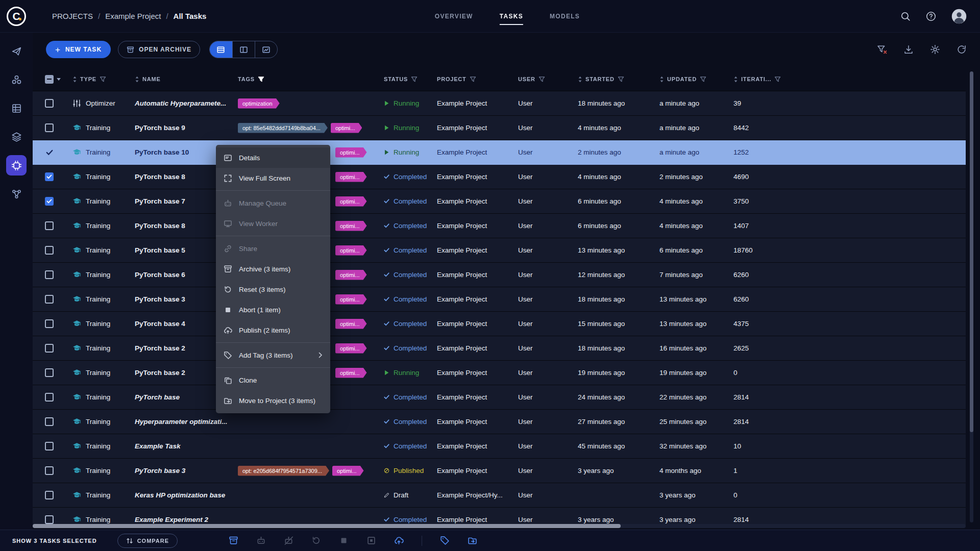  Describe the element at coordinates (959, 16) in the screenshot. I see `user-avatar-icon` at that location.